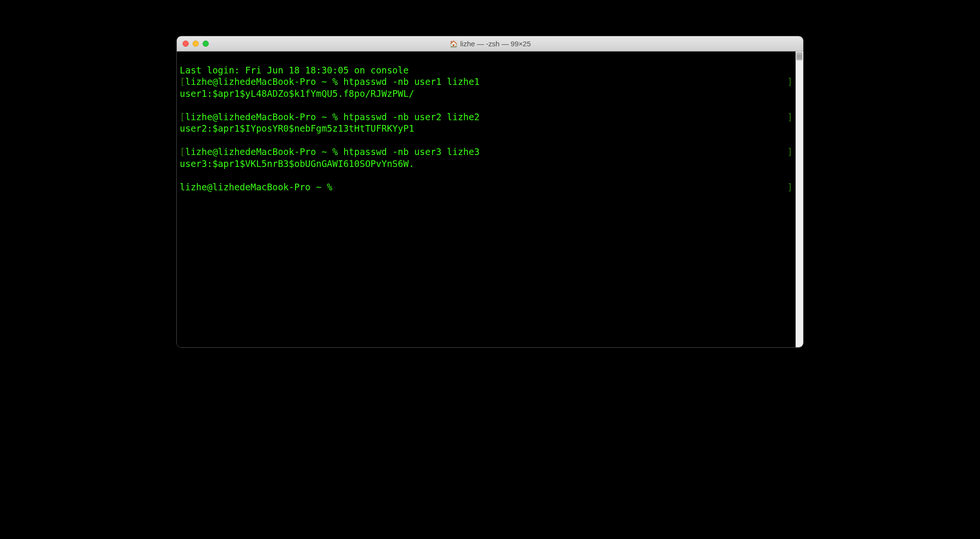  I want to click on minimize-button, so click(195, 44).